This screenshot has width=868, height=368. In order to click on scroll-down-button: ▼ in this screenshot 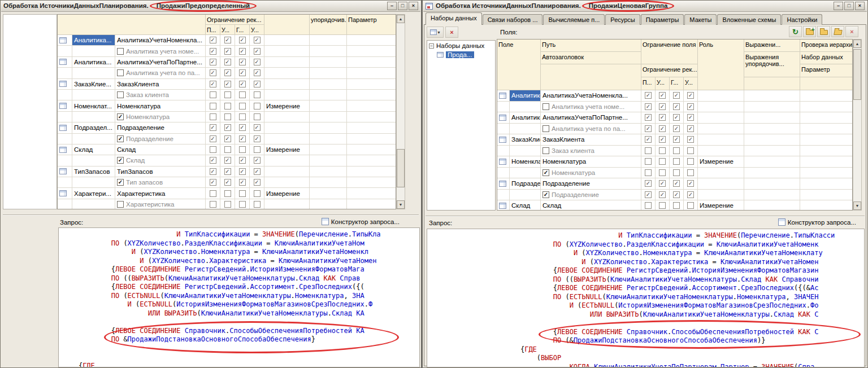, I will do `click(857, 205)`.